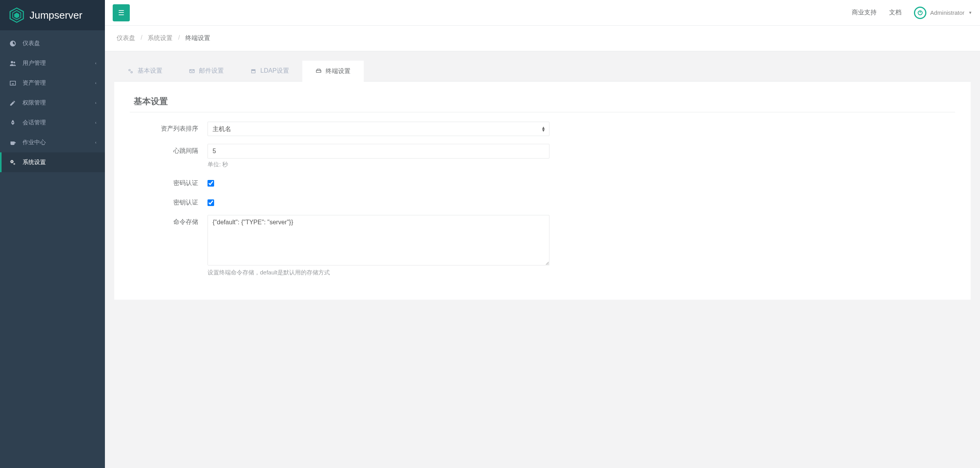 Image resolution: width=980 pixels, height=468 pixels. I want to click on label-password-auth: 密码认证, so click(169, 182).